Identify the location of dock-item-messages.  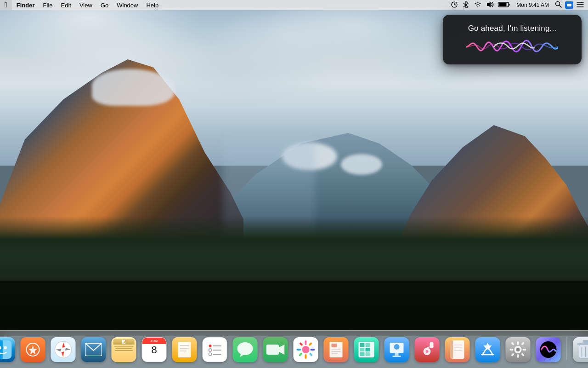
(245, 350).